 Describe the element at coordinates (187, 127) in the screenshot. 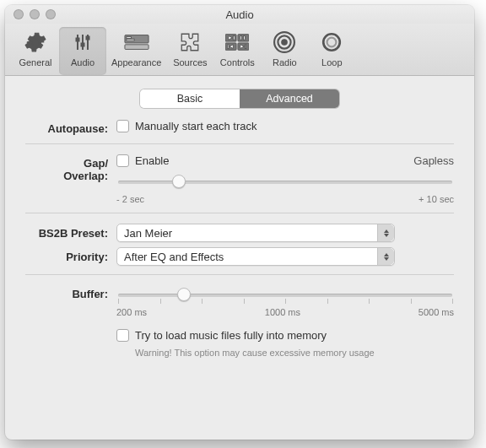

I see `checkbox-manually-start: Manually start each track` at that location.